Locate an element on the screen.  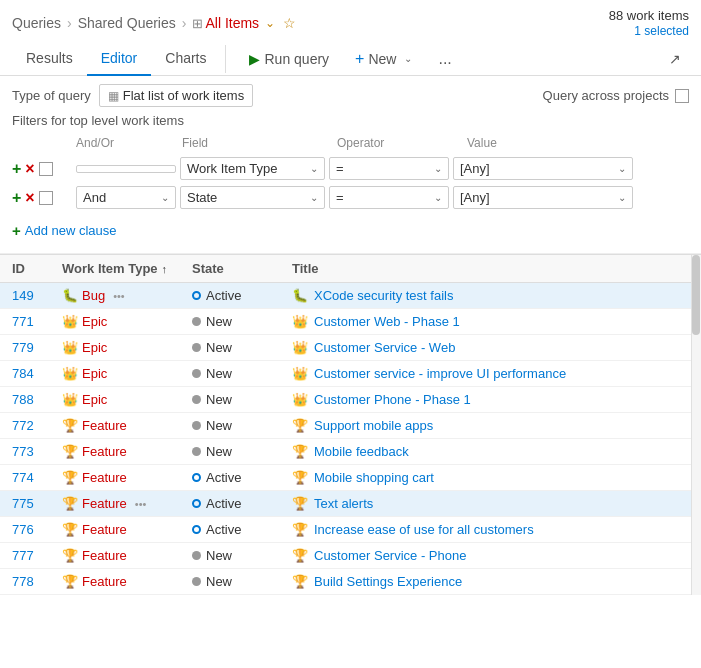
filter-value-0: [Any] ⌄ is located at coordinates (543, 168).